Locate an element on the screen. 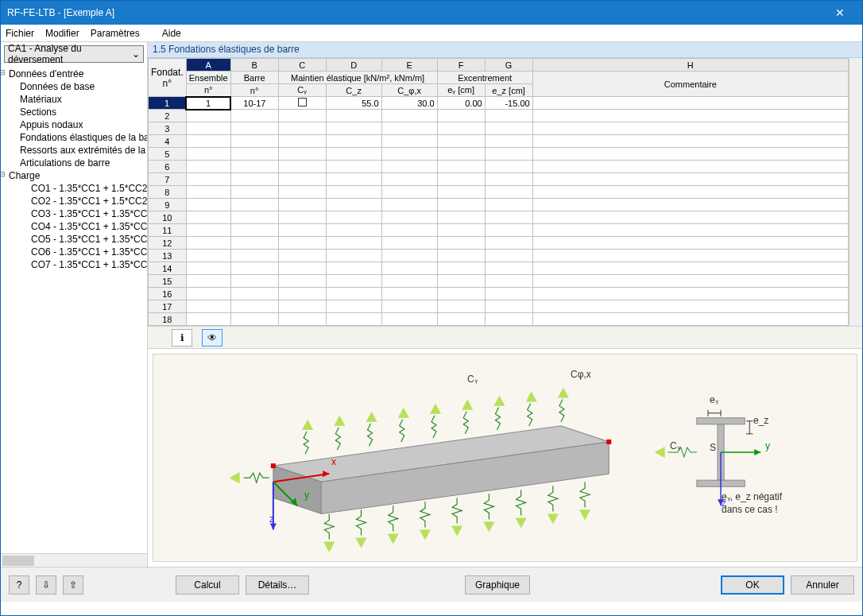  col-fondat: Fondat. is located at coordinates (167, 72).